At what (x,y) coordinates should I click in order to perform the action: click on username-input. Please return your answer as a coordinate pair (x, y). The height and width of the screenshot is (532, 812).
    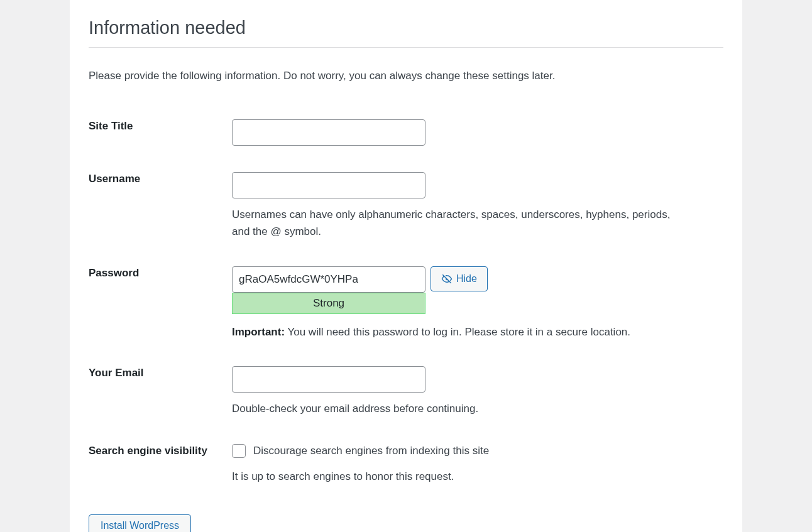
    Looking at the image, I should click on (329, 185).